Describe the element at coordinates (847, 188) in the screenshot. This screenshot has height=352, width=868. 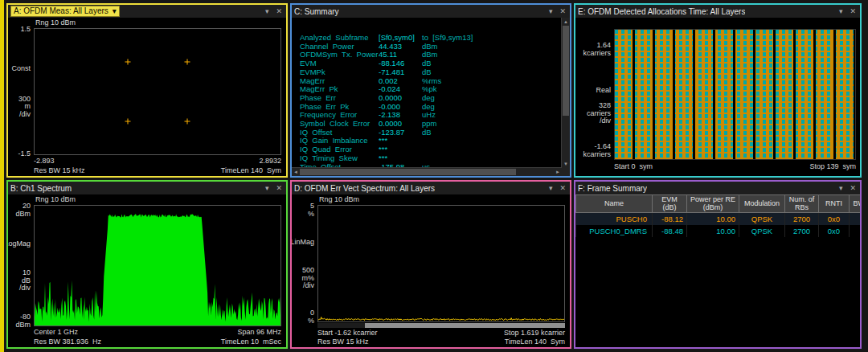
I see `panel-f-controls: ▾ ✕` at that location.